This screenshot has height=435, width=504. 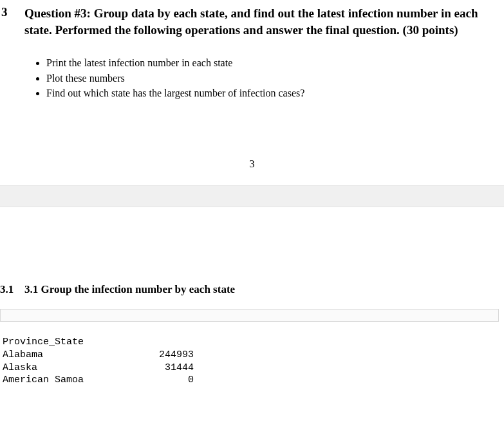 What do you see at coordinates (250, 315) in the screenshot?
I see `code-cell-empty` at bounding box center [250, 315].